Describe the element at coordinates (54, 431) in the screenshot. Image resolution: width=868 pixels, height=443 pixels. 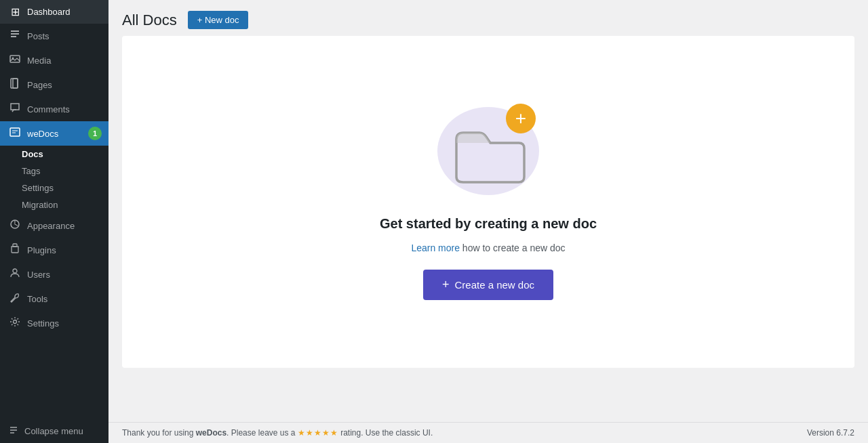
I see `collapse-menu-button: Collapse menu` at that location.